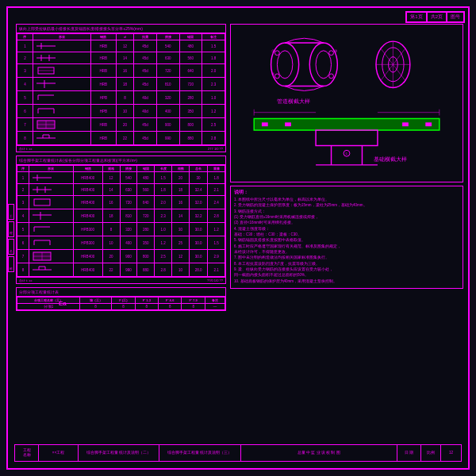  What do you see at coordinates (273, 75) in the screenshot?
I see `svg-text: ②` at bounding box center [273, 75].